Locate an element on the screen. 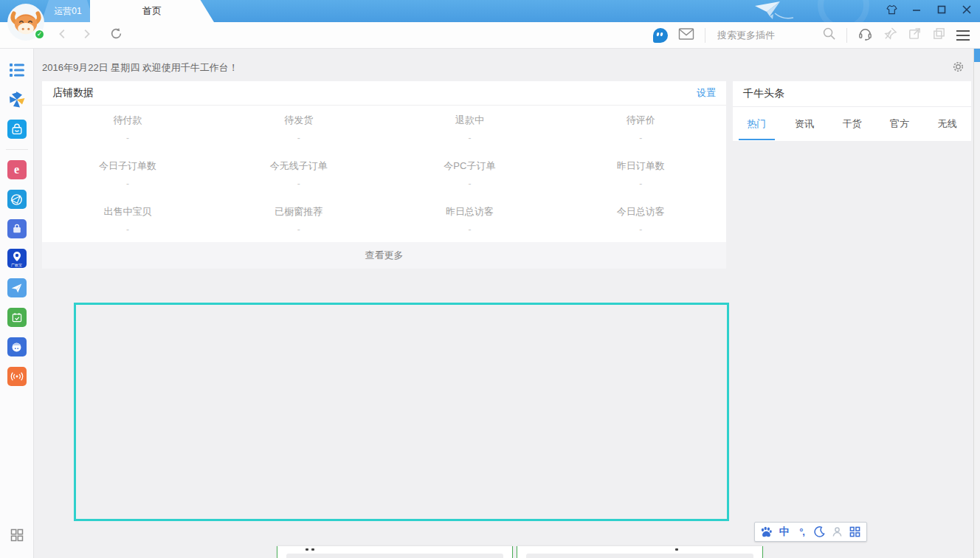  close-button is located at coordinates (967, 10).